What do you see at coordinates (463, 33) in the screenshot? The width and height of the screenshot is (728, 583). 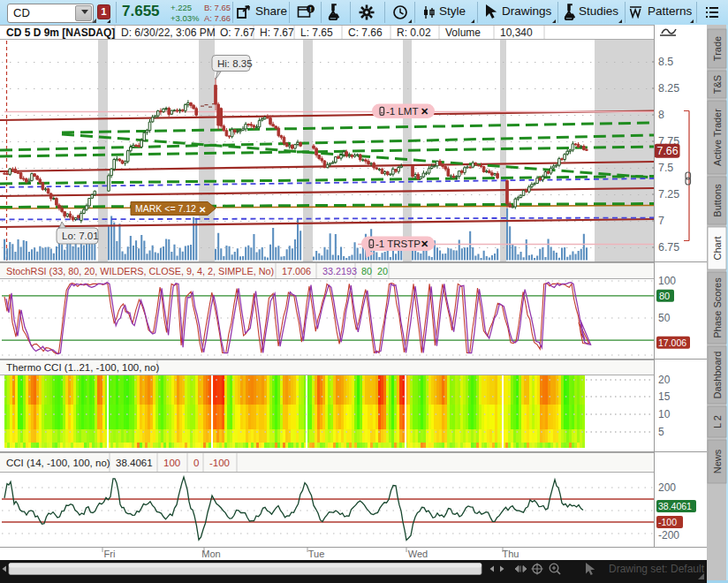 I see `svg-text: Volume` at bounding box center [463, 33].